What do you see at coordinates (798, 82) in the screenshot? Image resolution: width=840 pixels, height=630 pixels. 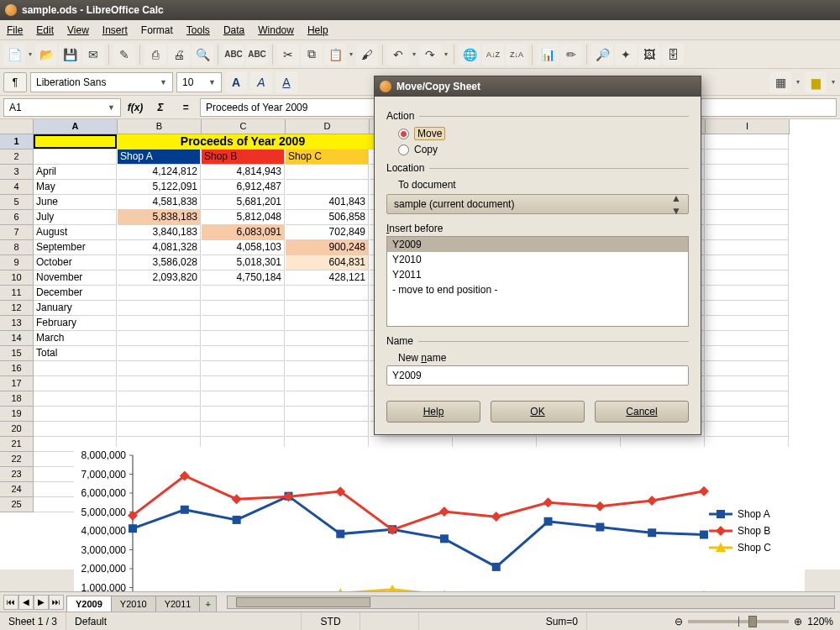 I see `grid-dropdown-icon: ▾` at bounding box center [798, 82].